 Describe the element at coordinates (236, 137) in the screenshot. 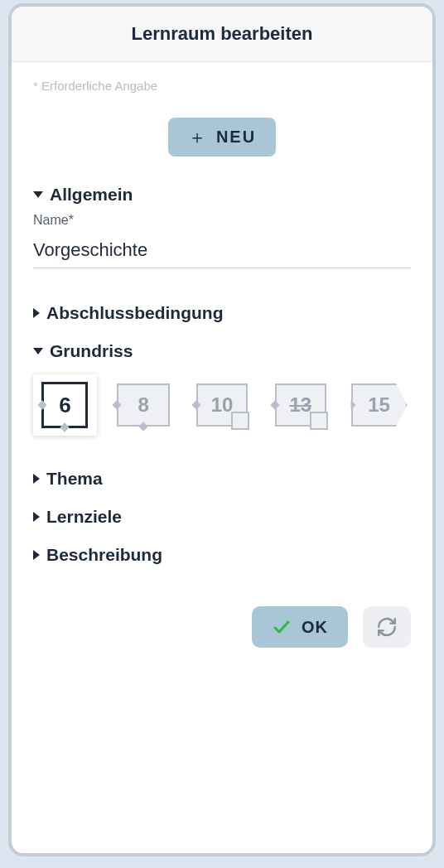

I see `neu-button-label: NEU` at that location.